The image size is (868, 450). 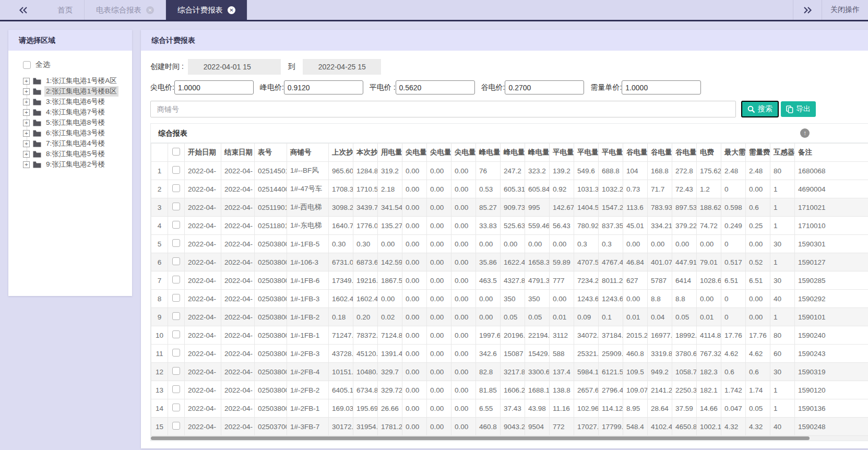 What do you see at coordinates (489, 408) in the screenshot?
I see `cell: 6.55` at bounding box center [489, 408].